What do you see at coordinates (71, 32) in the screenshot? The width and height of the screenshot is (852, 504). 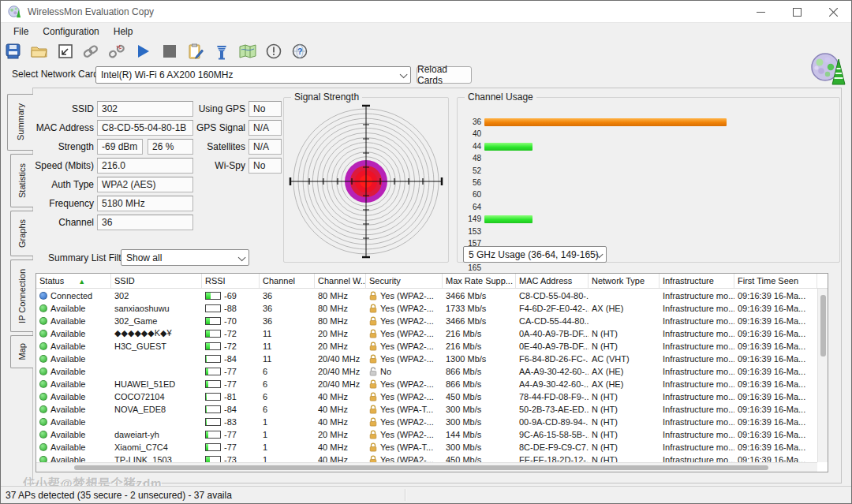 I see `menu-configuration: Configuration` at bounding box center [71, 32].